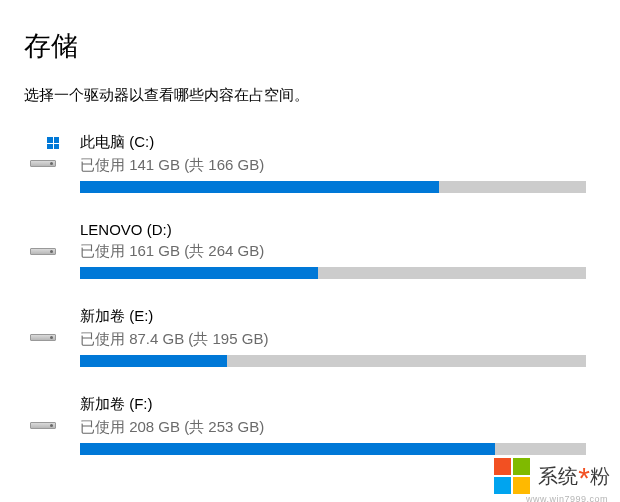 The height and width of the screenshot is (502, 620). I want to click on drive-name: 新加卷 (E:), so click(333, 316).